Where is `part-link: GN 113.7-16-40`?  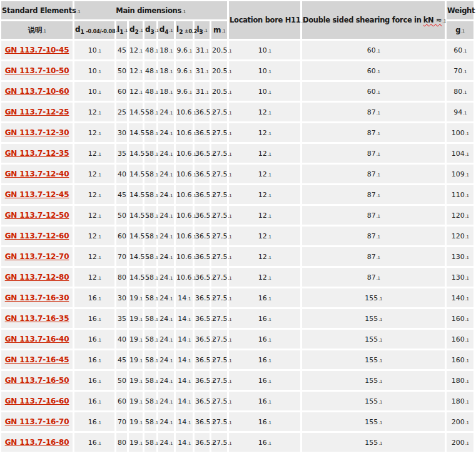
part-link: GN 113.7-16-40 is located at coordinates (38, 339).